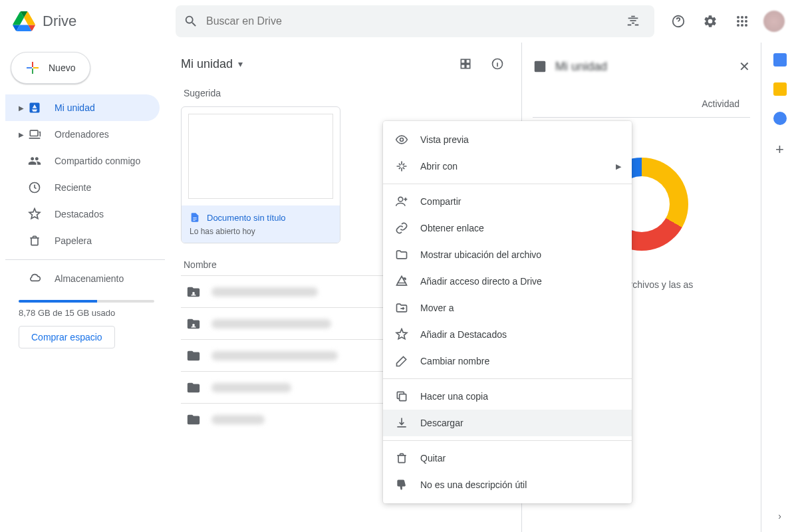 The image size is (798, 532). Describe the element at coordinates (60, 21) in the screenshot. I see `app-name: Drive` at that location.